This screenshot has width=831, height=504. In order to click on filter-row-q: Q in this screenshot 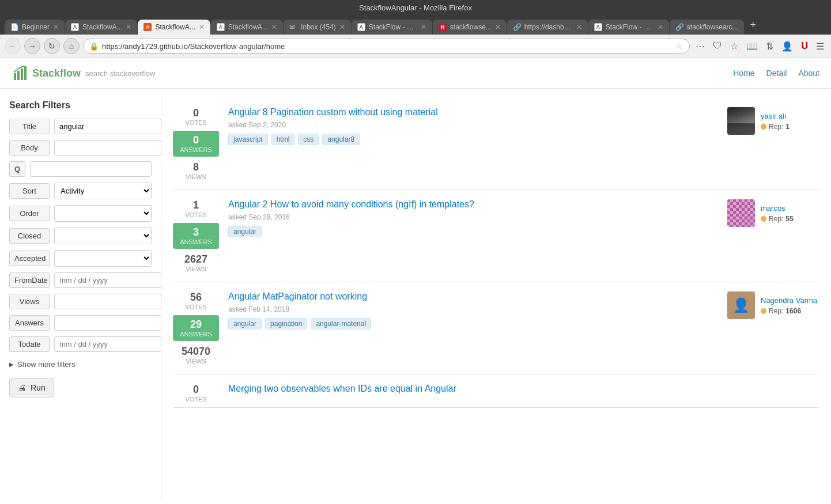, I will do `click(81, 169)`.